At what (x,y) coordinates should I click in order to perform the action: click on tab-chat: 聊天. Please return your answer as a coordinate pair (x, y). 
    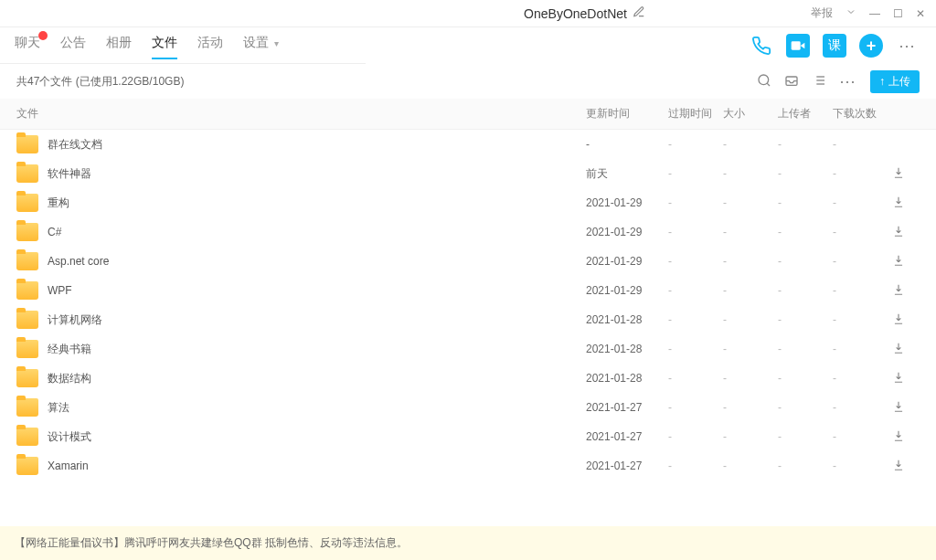
    Looking at the image, I should click on (27, 47).